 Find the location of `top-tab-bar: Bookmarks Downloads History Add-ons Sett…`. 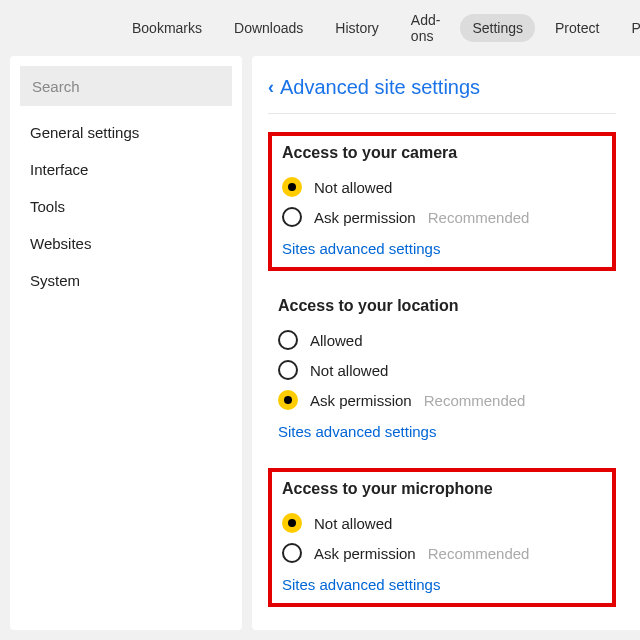

top-tab-bar: Bookmarks Downloads History Add-ons Sett… is located at coordinates (320, 28).